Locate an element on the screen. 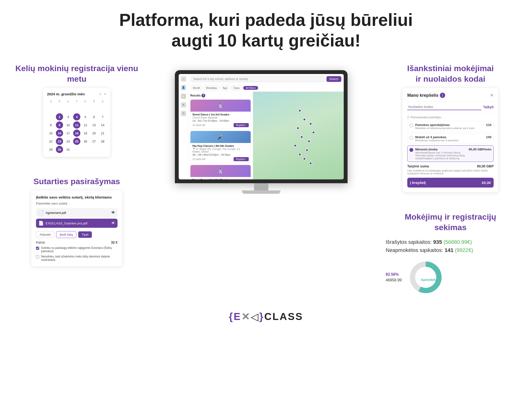 The width and height of the screenshot is (532, 399). filter-age: Age is located at coordinates (225, 88).